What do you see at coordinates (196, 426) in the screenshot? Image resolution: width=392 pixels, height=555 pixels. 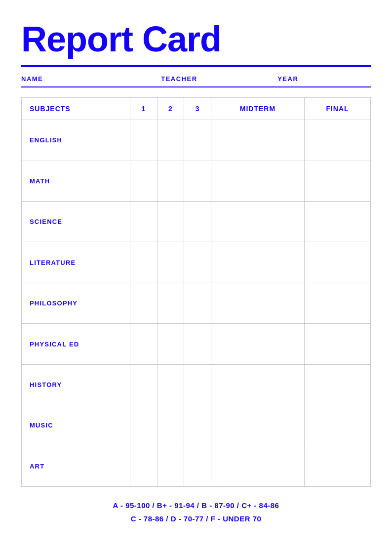 I see `table-row: MUSIC` at bounding box center [196, 426].